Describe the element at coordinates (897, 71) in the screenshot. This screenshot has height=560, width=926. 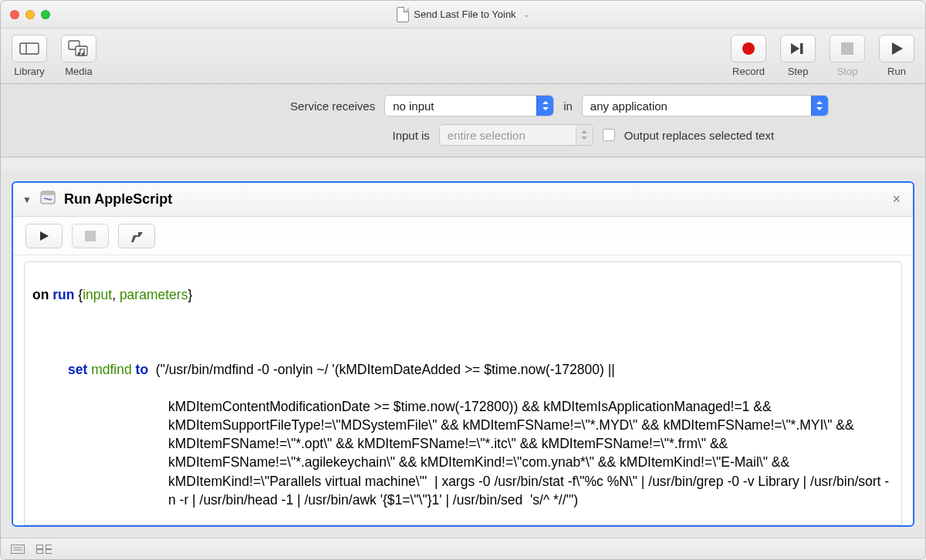
I see `run-label: Run` at that location.